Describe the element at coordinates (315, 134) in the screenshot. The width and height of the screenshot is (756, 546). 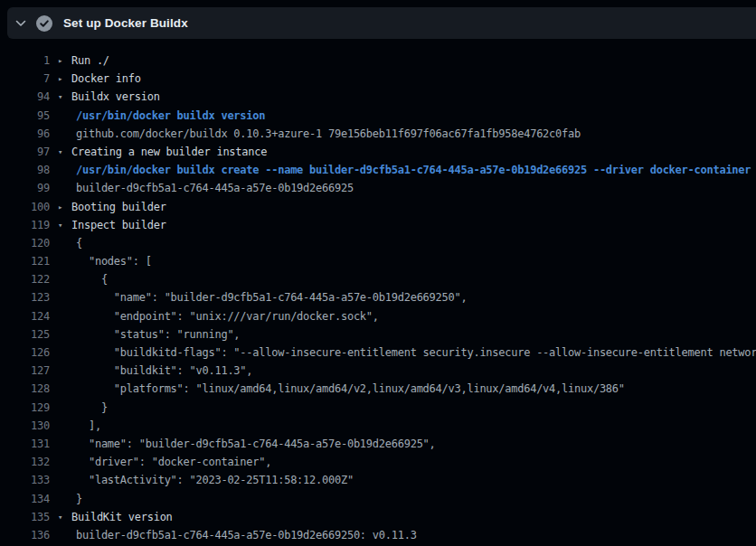
I see `log-text: github.com/docker/buildx 0.10.3+azure-1 …` at that location.